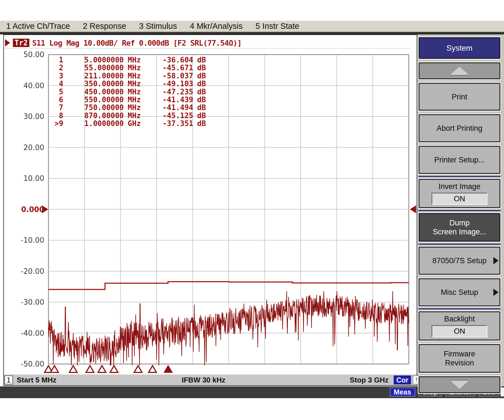 The height and width of the screenshot is (420, 504). What do you see at coordinates (459, 160) in the screenshot?
I see `softkey-label: Printer Setup...` at bounding box center [459, 160].